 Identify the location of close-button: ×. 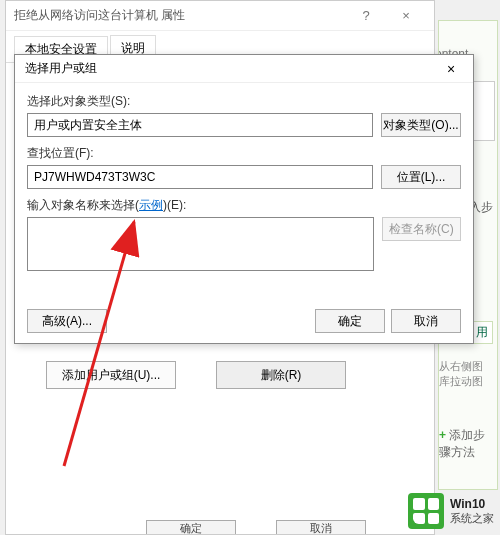
(406, 16).